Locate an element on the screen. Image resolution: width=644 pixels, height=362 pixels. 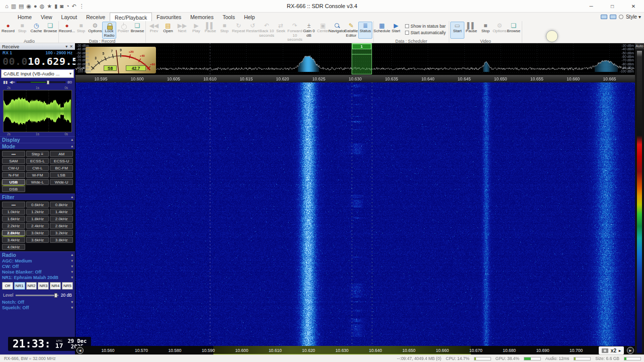
mode-button-: ••• is located at coordinates (14, 154).